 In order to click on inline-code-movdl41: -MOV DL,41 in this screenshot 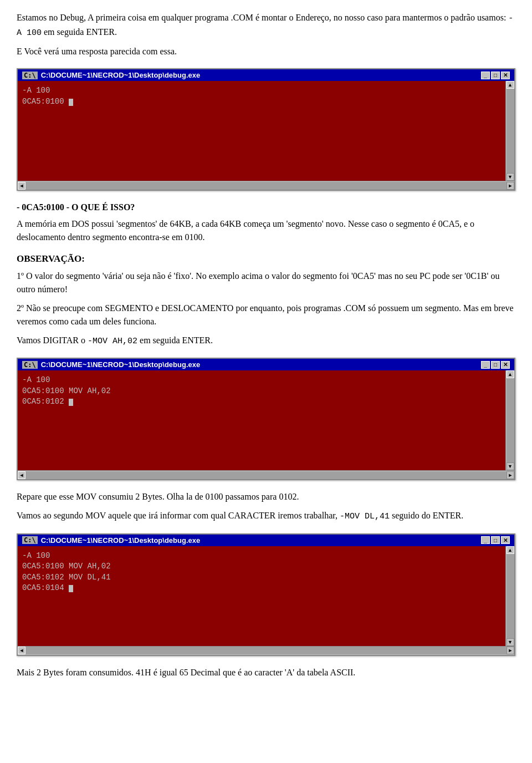, I will do `click(365, 517)`.